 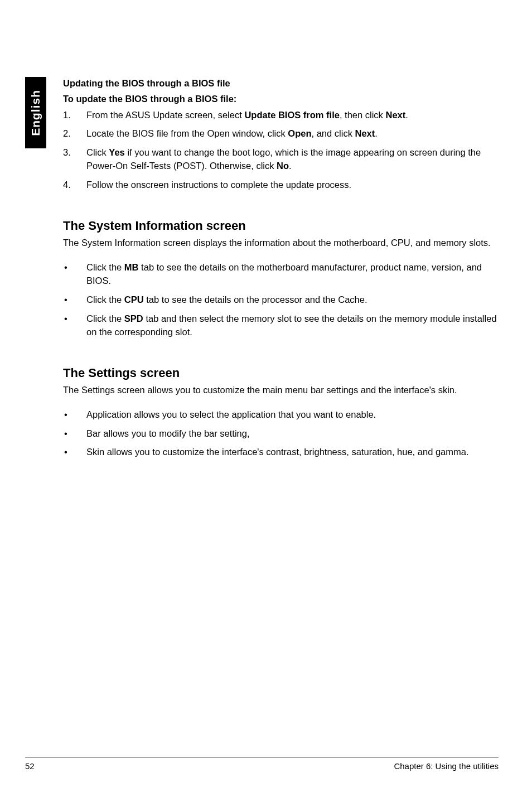 What do you see at coordinates (292, 134) in the screenshot?
I see `step-body: Locate the BIOS file from the Open windo…` at bounding box center [292, 134].